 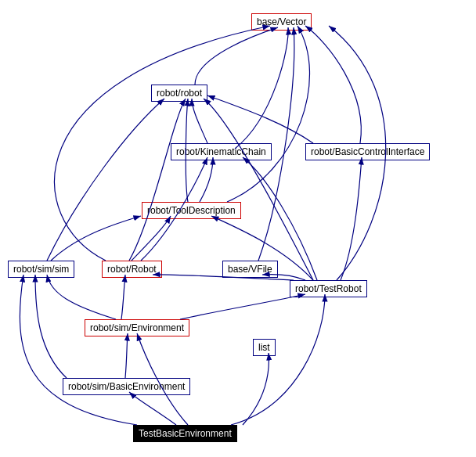 I want to click on node-robot-tool-description: robot/ToolDescription, so click(x=191, y=211).